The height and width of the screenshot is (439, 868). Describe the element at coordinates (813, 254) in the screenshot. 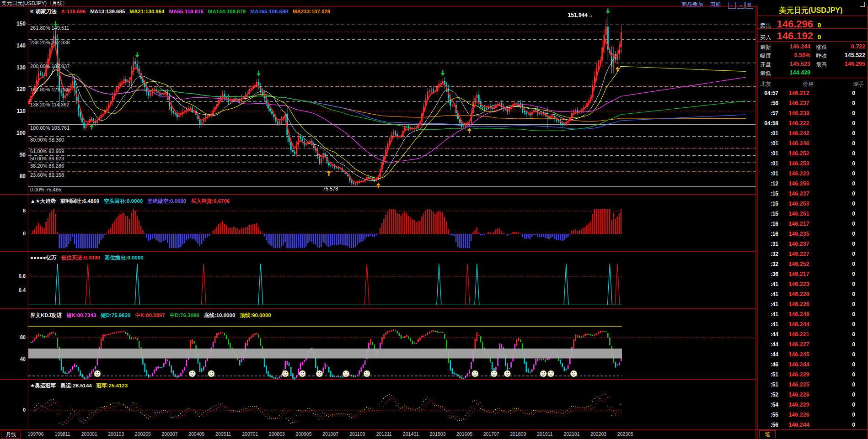

I see `tick-row: :32146.2270` at that location.